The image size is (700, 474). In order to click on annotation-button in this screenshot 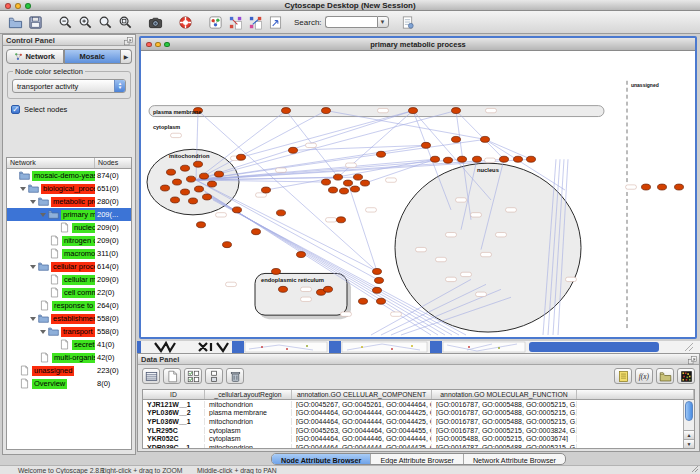, I will do `click(275, 22)`.